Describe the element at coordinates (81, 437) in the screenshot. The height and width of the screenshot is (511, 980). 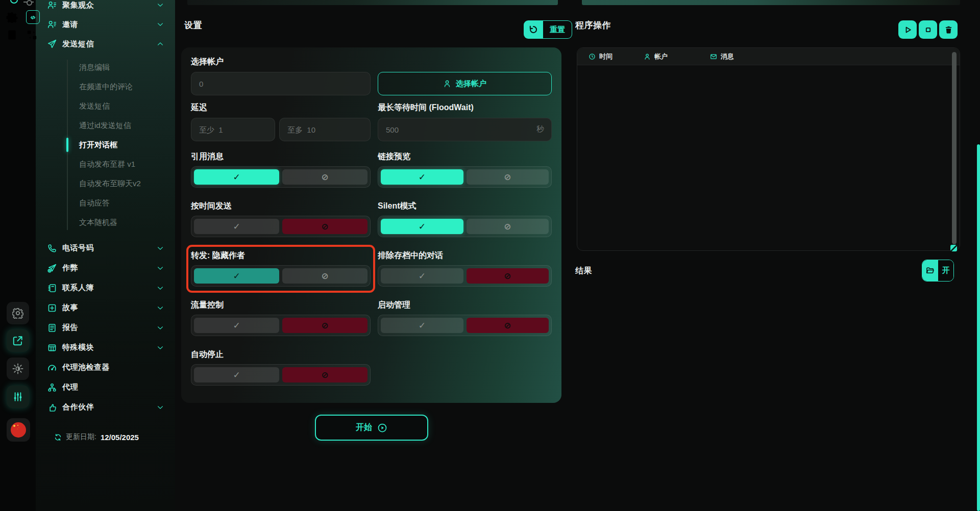
I see `update-date-label: 更新日期:` at that location.